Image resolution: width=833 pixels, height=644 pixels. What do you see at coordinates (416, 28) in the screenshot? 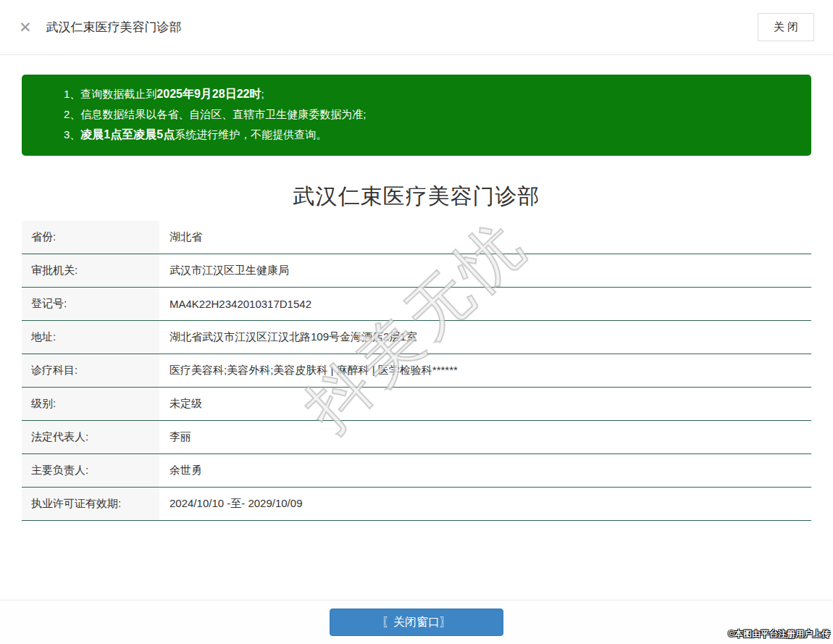
I see `top-header-bar: ✕ 武汉仁束医疗美容门诊部 关 闭` at bounding box center [416, 28].